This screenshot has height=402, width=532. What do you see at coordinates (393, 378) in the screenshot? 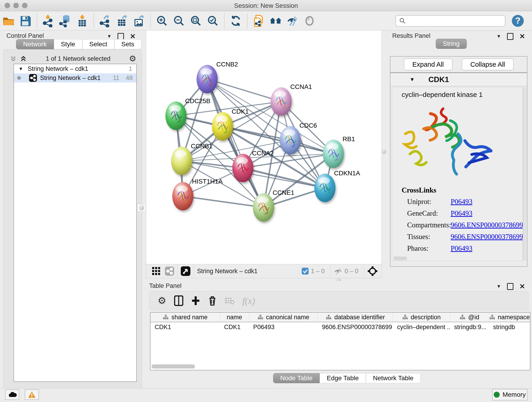
I see `tab-network-table: Network Table` at bounding box center [393, 378].